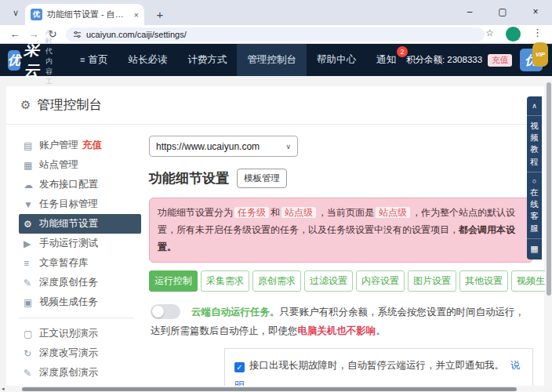 The image size is (552, 392). Describe the element at coordinates (69, 185) in the screenshot. I see `sidebar-label: 发布接口配置` at that location.